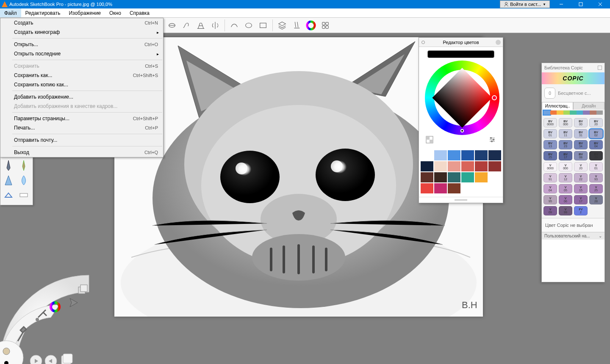 The image size is (610, 364). What do you see at coordinates (249, 25) in the screenshot?
I see `tool-shape-ellipse` at bounding box center [249, 25].